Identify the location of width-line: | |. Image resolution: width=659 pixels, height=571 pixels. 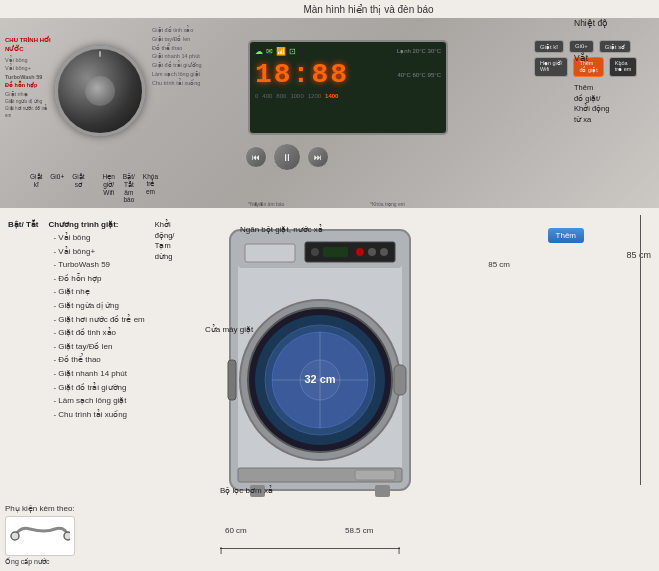
(310, 548).